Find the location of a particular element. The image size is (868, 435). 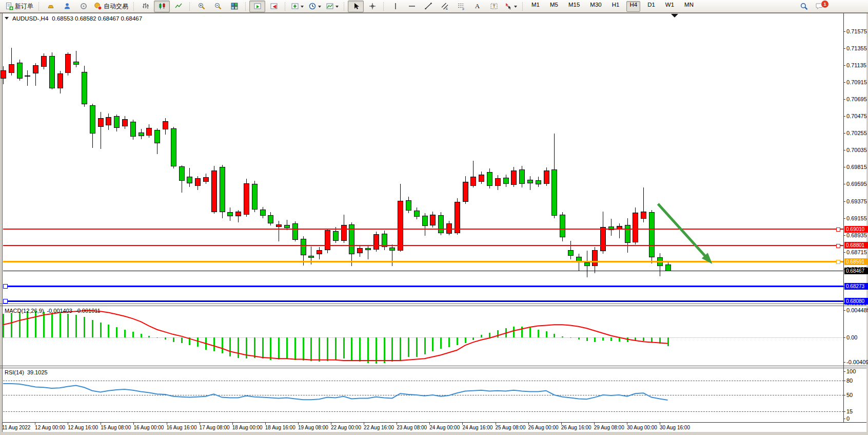

equidistant-channel-tool: E is located at coordinates (444, 6).